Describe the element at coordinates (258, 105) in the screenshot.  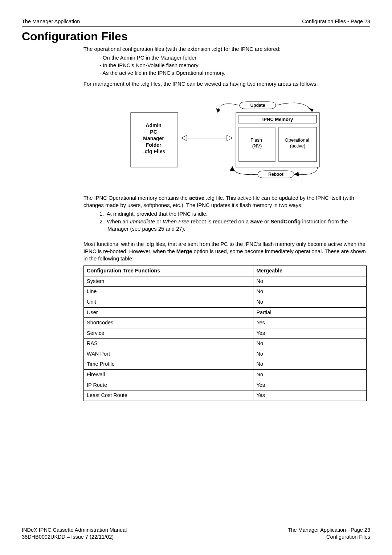
I see `svg-text: Update` at that location.